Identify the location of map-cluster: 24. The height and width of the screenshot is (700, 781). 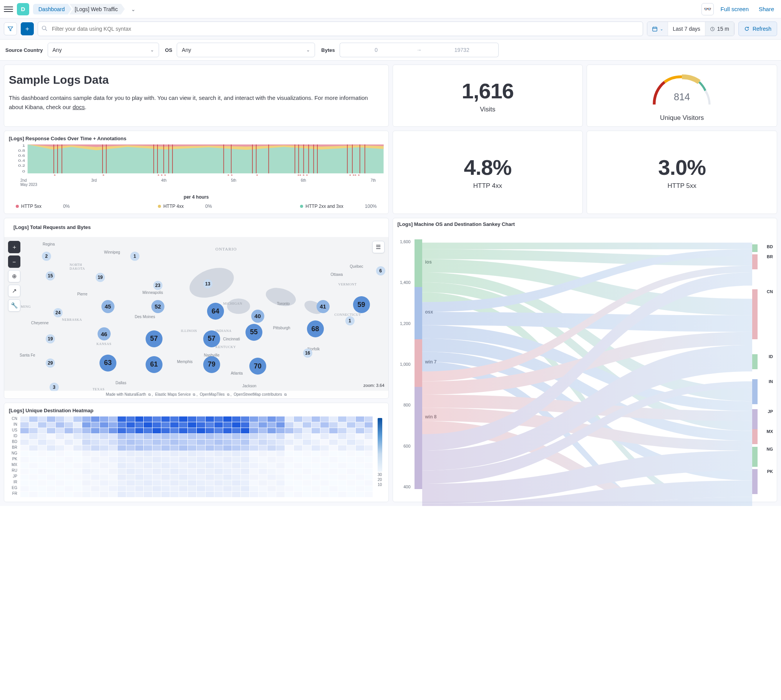
(58, 313).